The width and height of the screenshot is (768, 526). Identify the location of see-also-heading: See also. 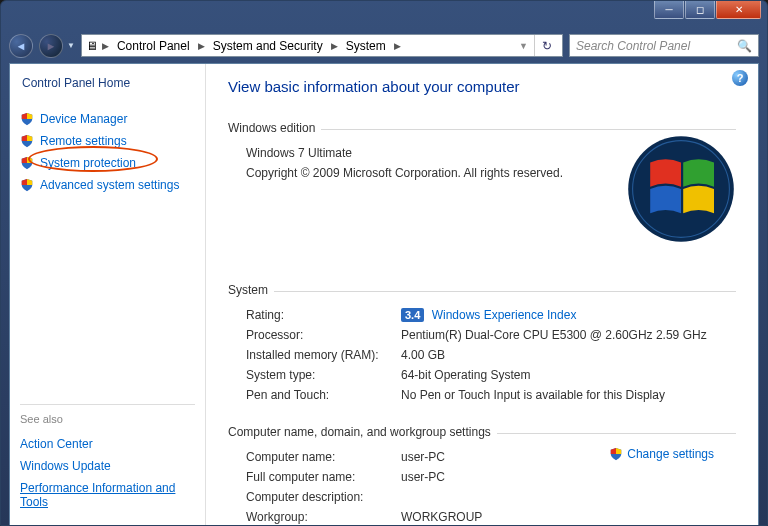
(108, 419).